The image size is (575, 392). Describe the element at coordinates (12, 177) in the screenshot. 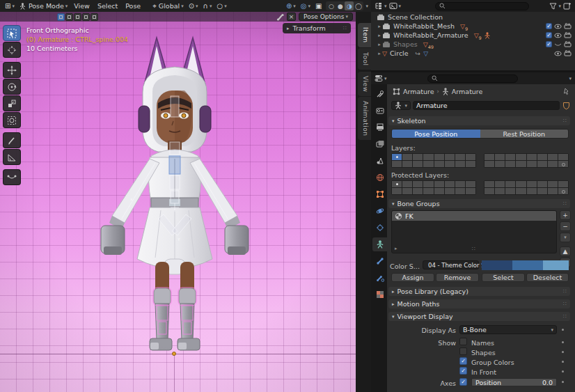

I see `tool-pose-breakdowner` at that location.